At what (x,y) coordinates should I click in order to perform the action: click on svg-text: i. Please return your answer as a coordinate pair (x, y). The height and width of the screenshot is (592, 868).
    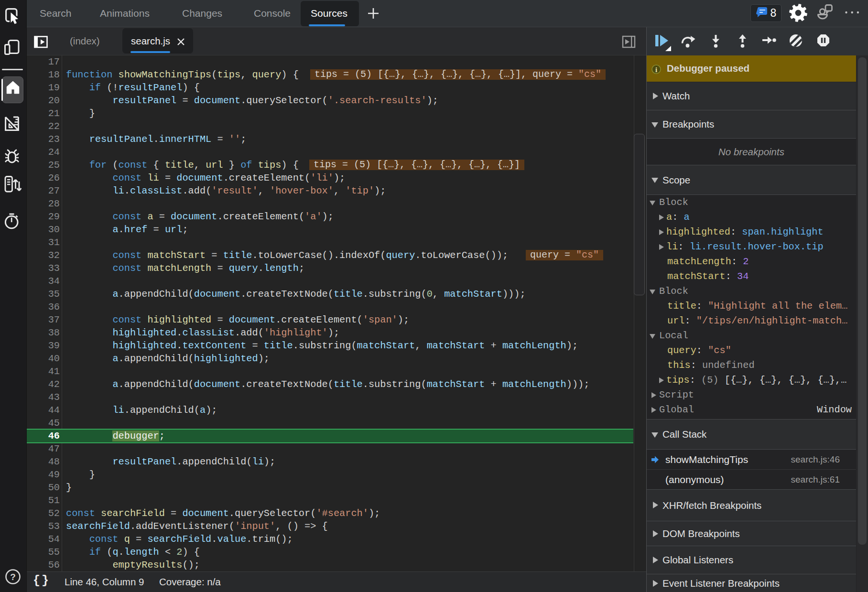
    Looking at the image, I should click on (656, 70).